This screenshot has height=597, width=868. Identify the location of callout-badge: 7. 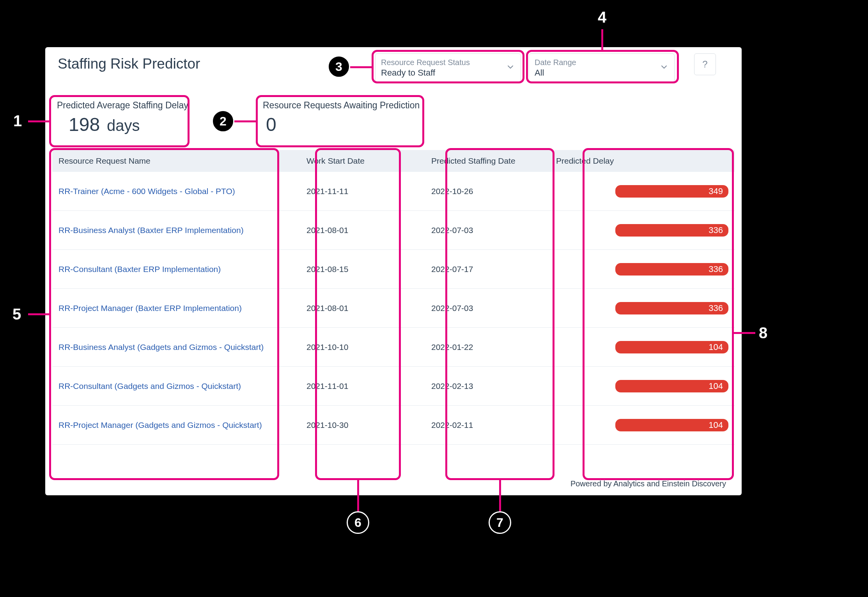
(500, 523).